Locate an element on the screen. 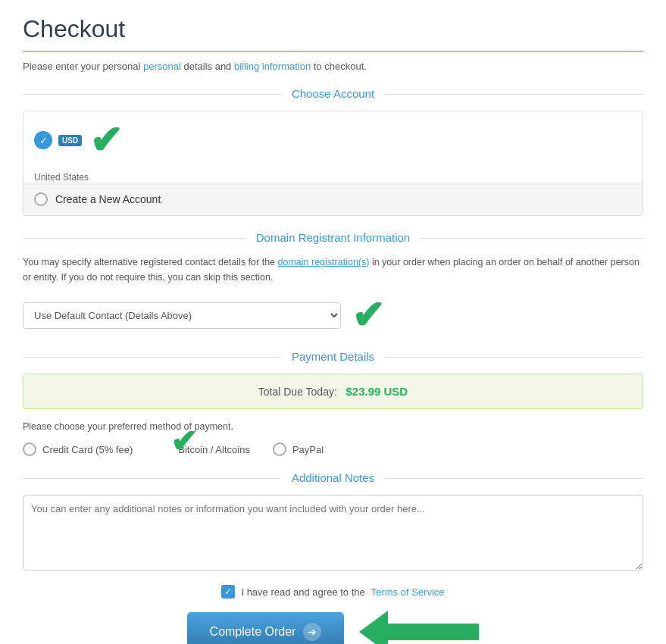 Image resolution: width=666 pixels, height=644 pixels. domain-registrant-section-header: Domain Registrant Information is located at coordinates (333, 238).